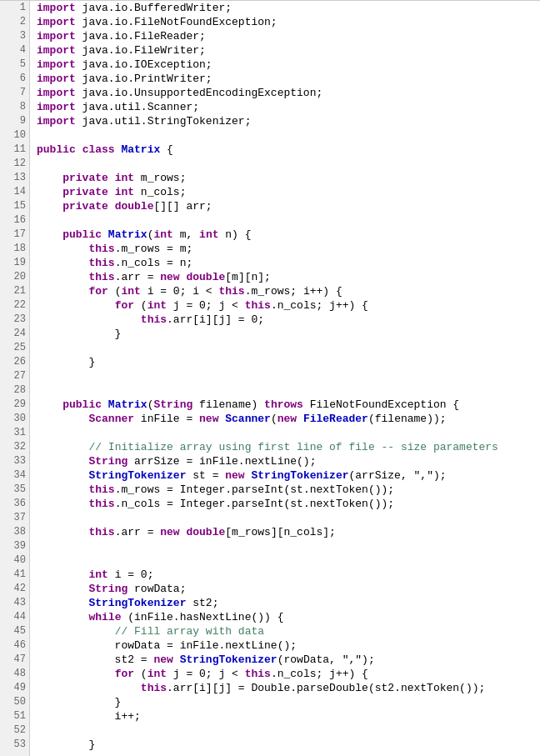 The image size is (540, 756). I want to click on line-number-27: 27, so click(15, 377).